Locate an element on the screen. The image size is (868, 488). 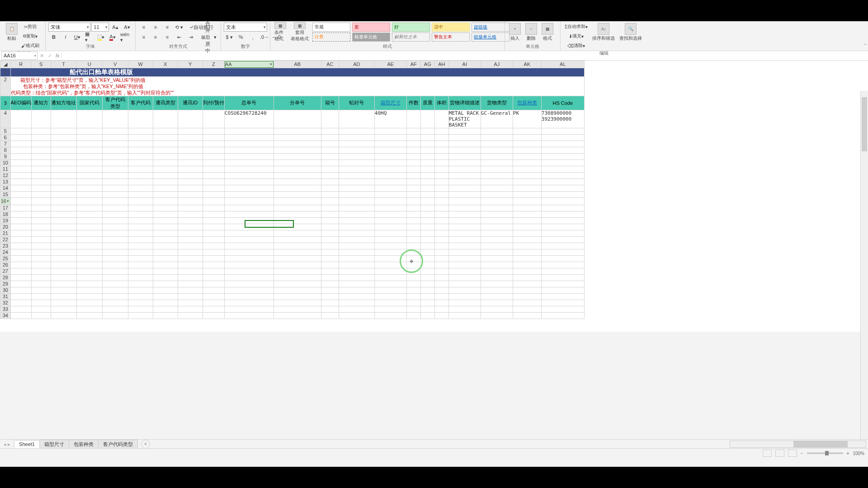
row-header-5: 5 is located at coordinates (5, 131).